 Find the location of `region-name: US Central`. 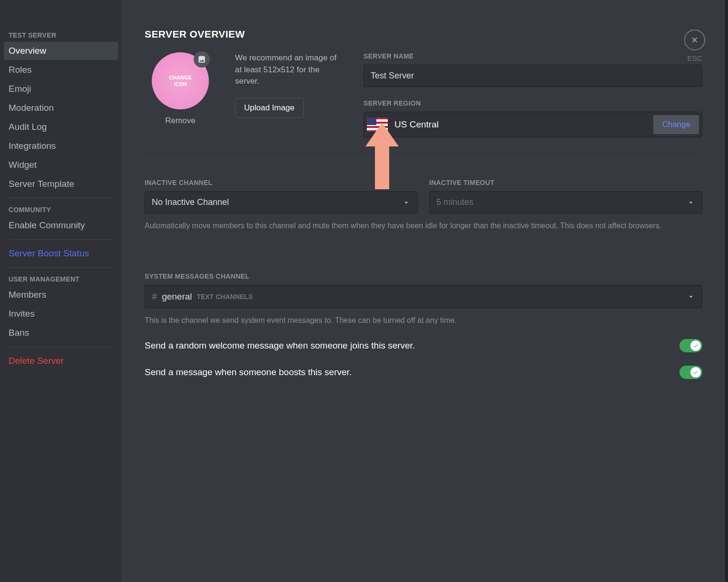

region-name: US Central is located at coordinates (521, 125).